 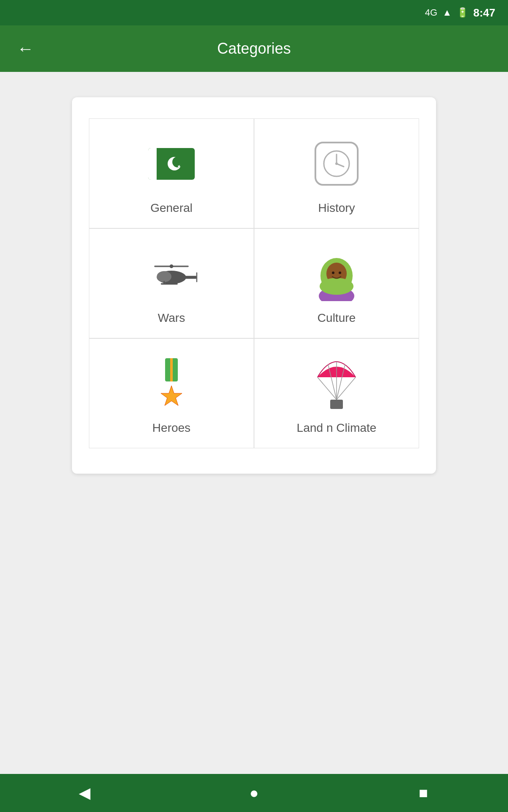 What do you see at coordinates (337, 384) in the screenshot?
I see `land-climate-icon` at bounding box center [337, 384].